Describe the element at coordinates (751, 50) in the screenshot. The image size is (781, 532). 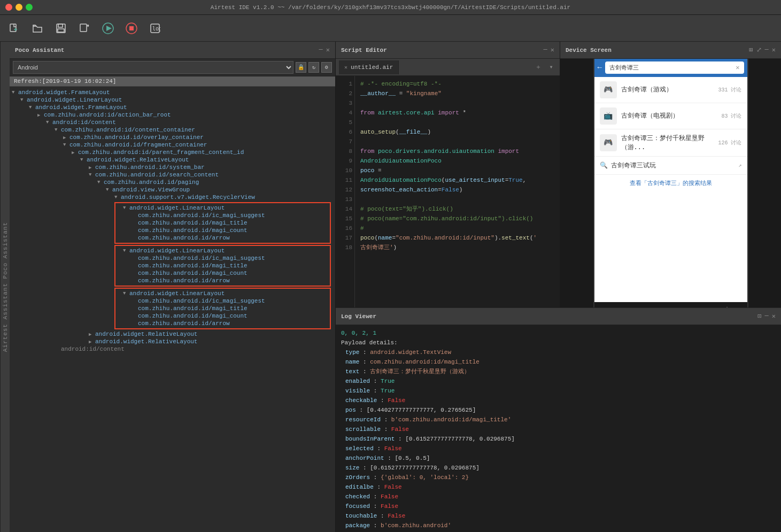
I see `device-grid-view-btn: ⊞` at that location.